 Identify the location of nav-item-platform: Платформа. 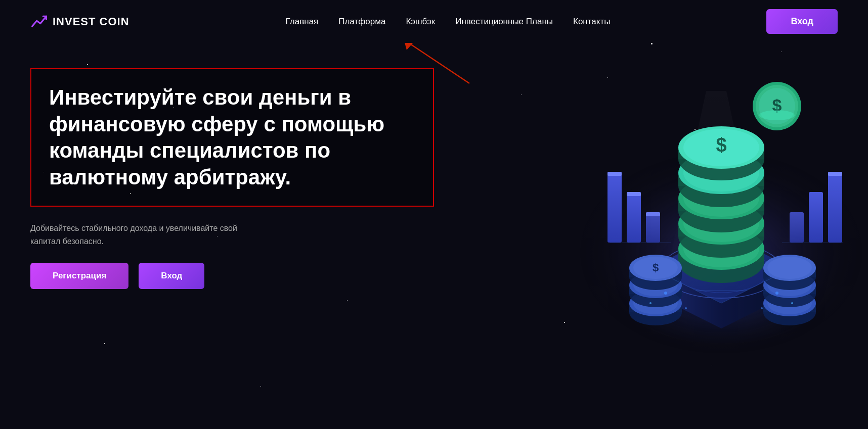
(362, 22).